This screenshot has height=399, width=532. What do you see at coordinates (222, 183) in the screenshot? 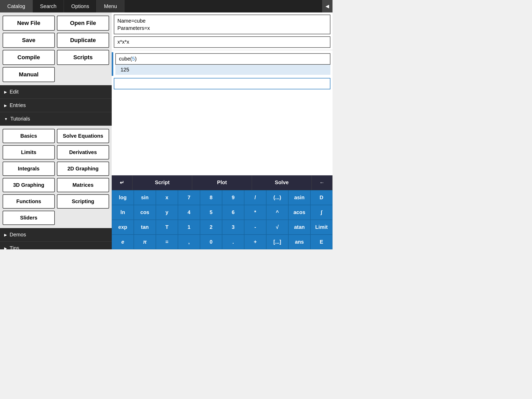
I see `plot-button: Plot` at bounding box center [222, 183].